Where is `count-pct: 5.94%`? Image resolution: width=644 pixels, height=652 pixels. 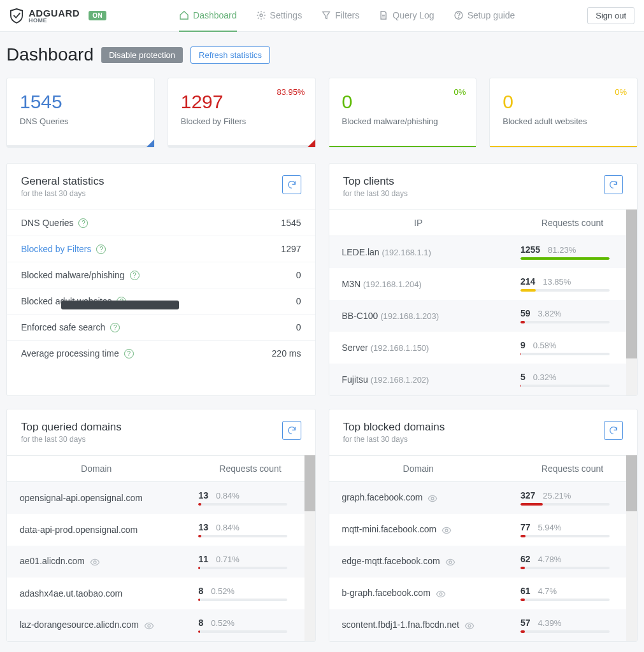 count-pct: 5.94% is located at coordinates (550, 527).